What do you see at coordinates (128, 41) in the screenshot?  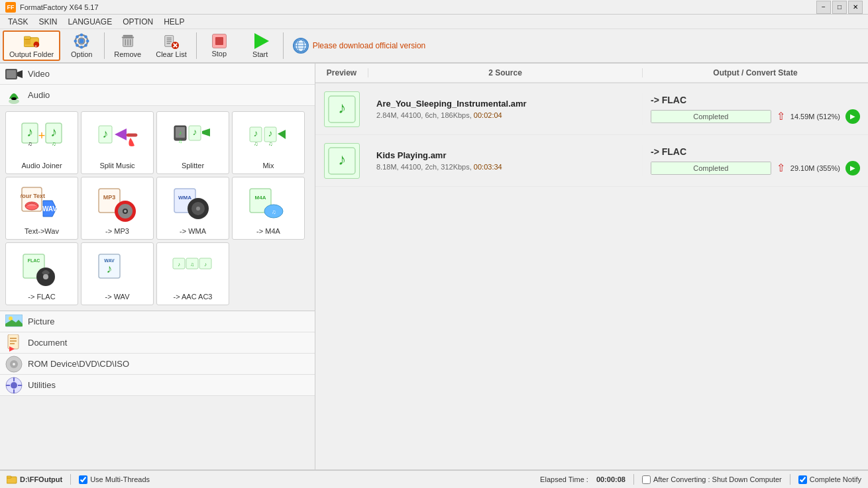 I see `remove-icon` at bounding box center [128, 41].